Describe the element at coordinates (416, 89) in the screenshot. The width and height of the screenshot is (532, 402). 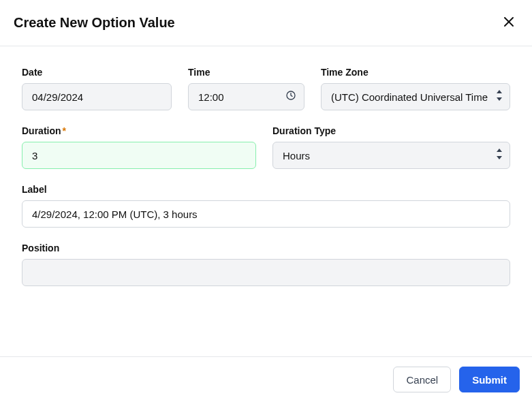
I see `field-timezone: Time Zone (UTC) Coordinated Universal Ti…` at that location.